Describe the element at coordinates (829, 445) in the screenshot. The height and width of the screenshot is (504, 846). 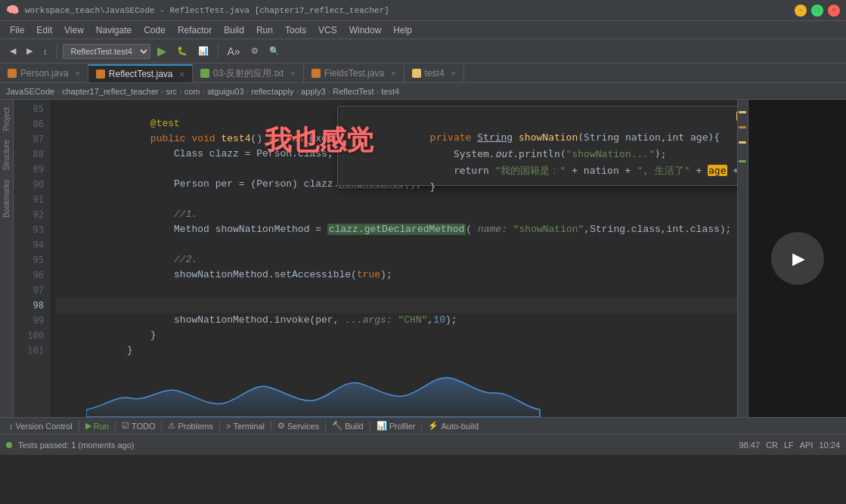
I see `status-time: 10:24` at that location.